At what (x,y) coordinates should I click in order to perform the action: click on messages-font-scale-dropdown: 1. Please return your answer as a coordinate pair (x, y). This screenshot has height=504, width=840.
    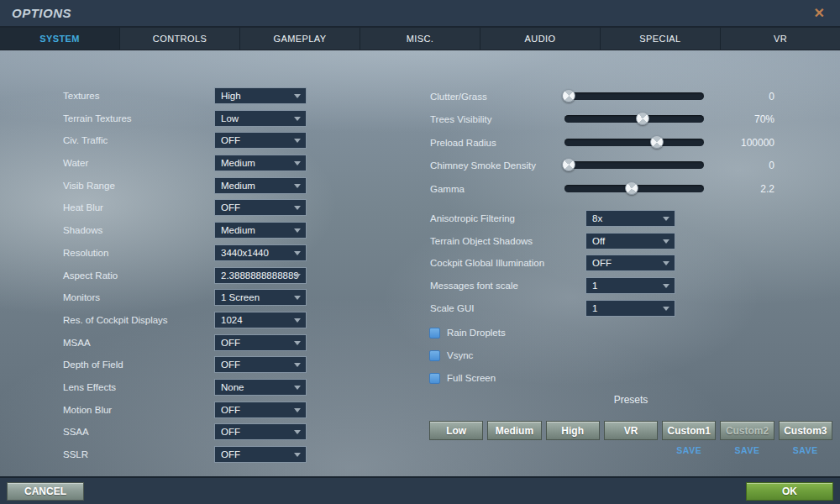
    Looking at the image, I should click on (630, 286).